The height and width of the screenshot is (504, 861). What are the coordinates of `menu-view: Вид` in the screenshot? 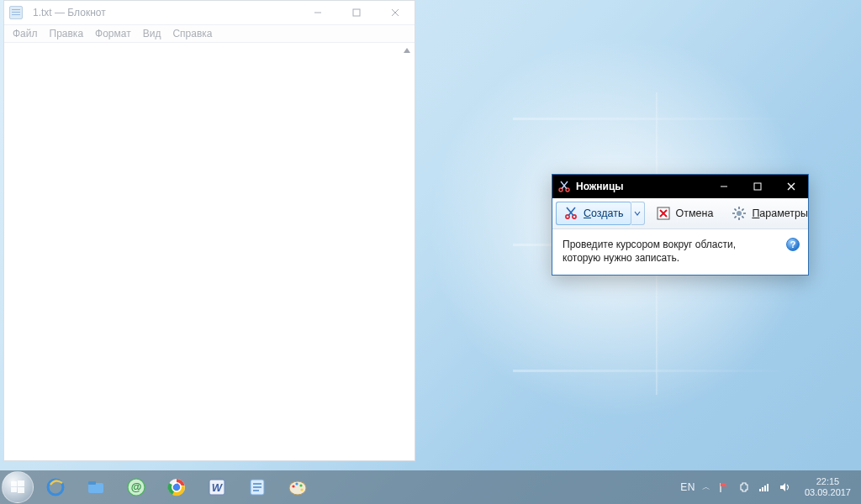 It's located at (152, 34).